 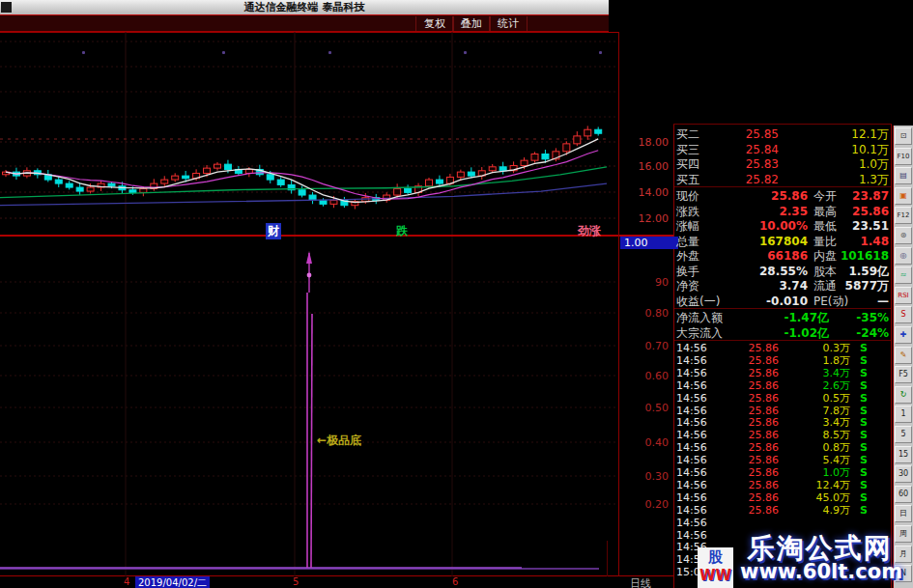 What do you see at coordinates (783, 241) in the screenshot?
I see `quote-row: 总量167804量比1.48` at bounding box center [783, 241].